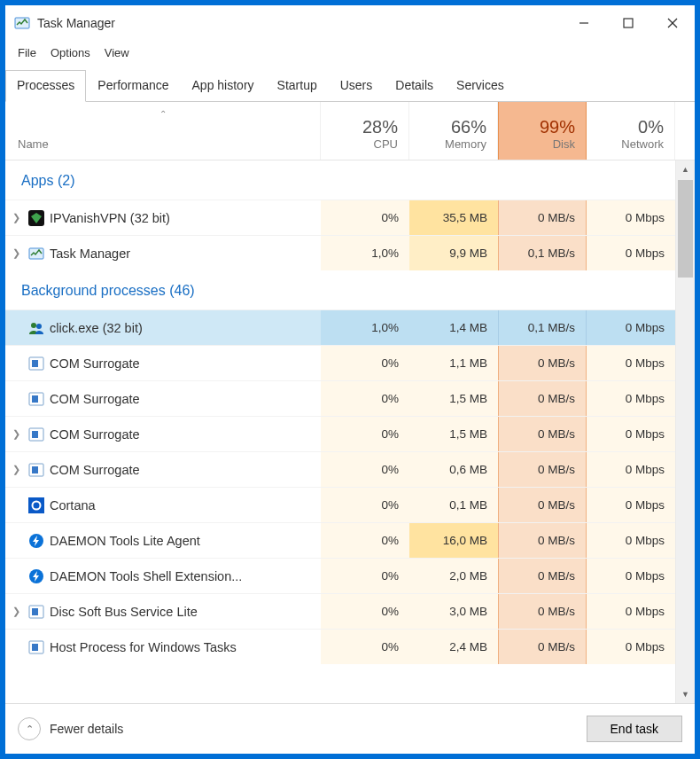  I want to click on menu-file: File, so click(27, 53).